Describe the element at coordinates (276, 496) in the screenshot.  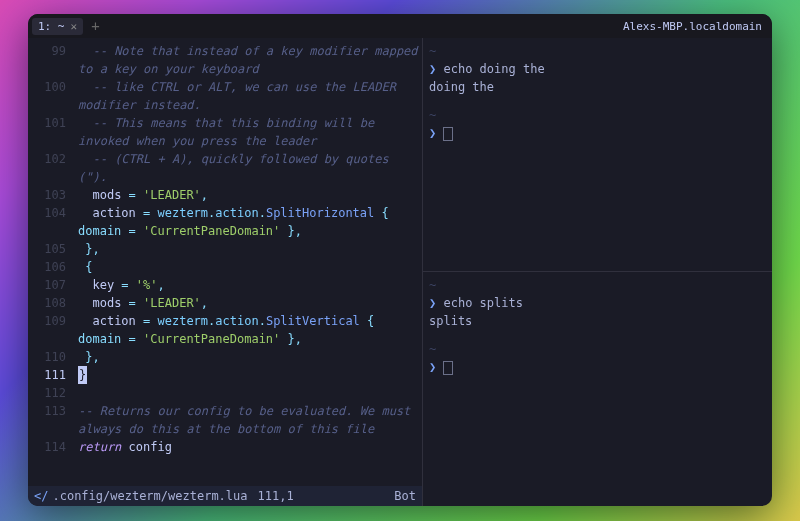
I see `status-pos: 111,1` at that location.